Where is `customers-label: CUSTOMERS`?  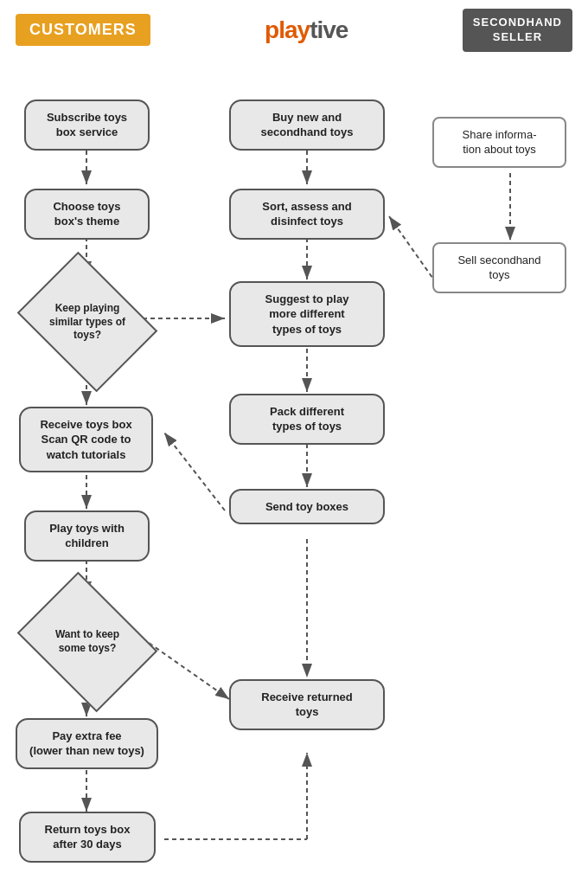
customers-label: CUSTOMERS is located at coordinates (83, 29).